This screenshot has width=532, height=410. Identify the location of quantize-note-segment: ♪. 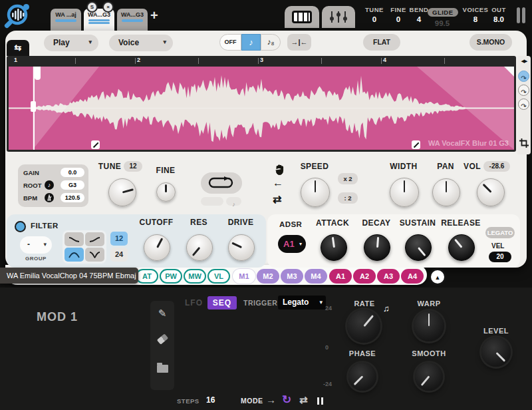
(251, 43).